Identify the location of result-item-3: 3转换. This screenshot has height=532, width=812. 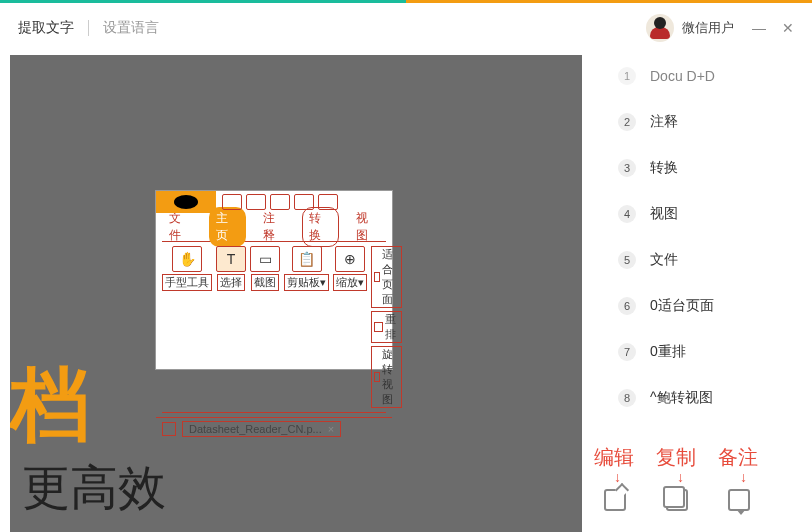
(703, 168).